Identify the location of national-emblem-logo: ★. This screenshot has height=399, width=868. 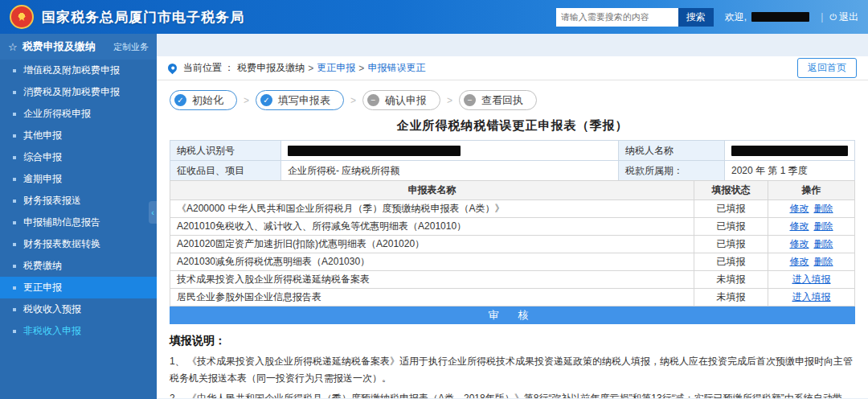
(22, 17).